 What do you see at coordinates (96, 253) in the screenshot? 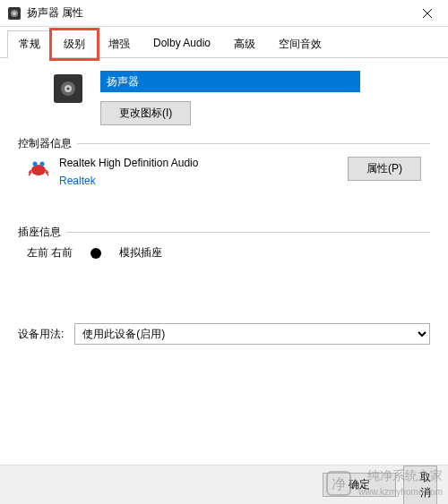
I see `jack-color-dot` at bounding box center [96, 253].